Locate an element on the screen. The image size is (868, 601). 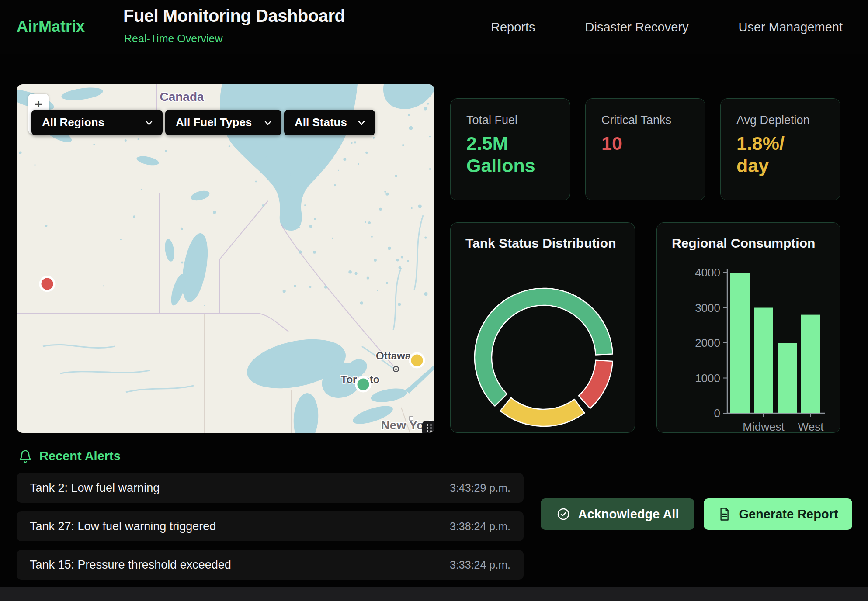
kpi-critical-tanks: Critical Tanks 10 is located at coordinates (645, 149).